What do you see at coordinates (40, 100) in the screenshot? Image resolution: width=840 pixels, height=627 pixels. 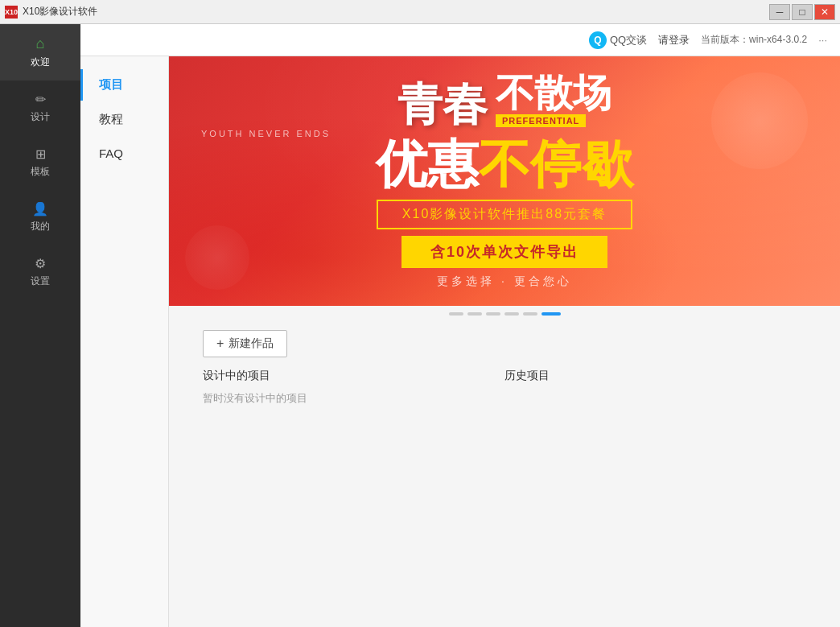 I see `pencil-icon: ✏` at bounding box center [40, 100].